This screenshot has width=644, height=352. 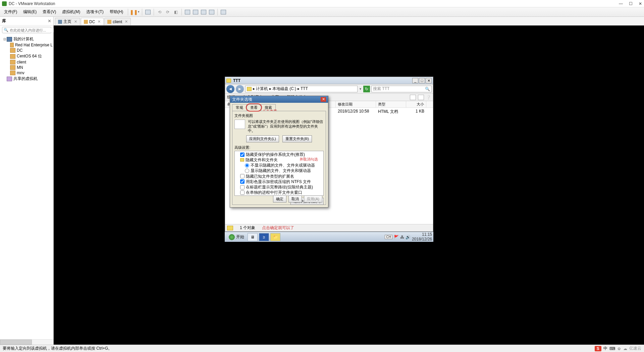 I want to click on language-indicator: CH, so click(x=388, y=237).